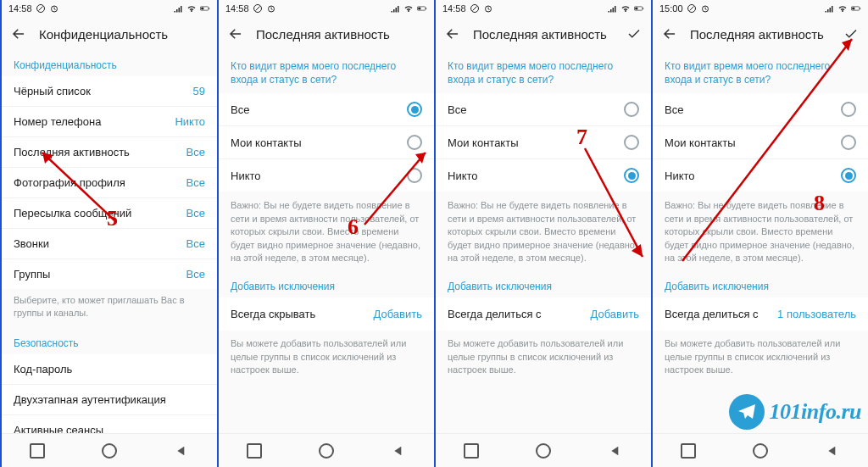  Describe the element at coordinates (326, 34) in the screenshot. I see `header: Последняя активность` at that location.